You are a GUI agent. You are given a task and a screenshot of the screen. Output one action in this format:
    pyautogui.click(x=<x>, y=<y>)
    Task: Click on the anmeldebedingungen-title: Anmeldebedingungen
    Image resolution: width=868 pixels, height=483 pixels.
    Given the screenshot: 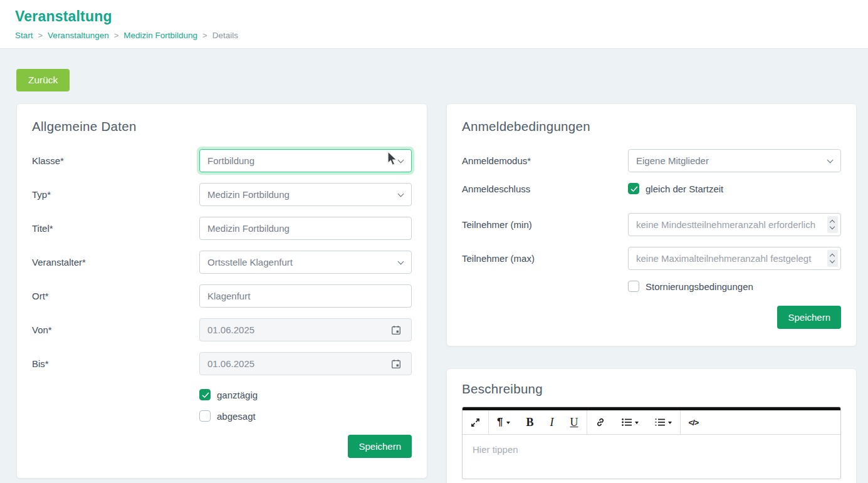 What is the action you would take?
    pyautogui.click(x=652, y=127)
    